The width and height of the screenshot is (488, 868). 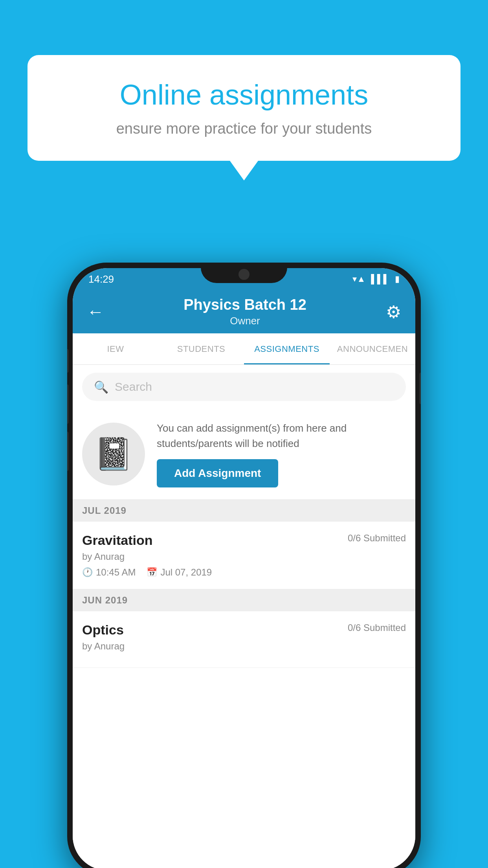 What do you see at coordinates (105, 510) in the screenshot?
I see `month-header-jul-label: JUL 2019` at bounding box center [105, 510].